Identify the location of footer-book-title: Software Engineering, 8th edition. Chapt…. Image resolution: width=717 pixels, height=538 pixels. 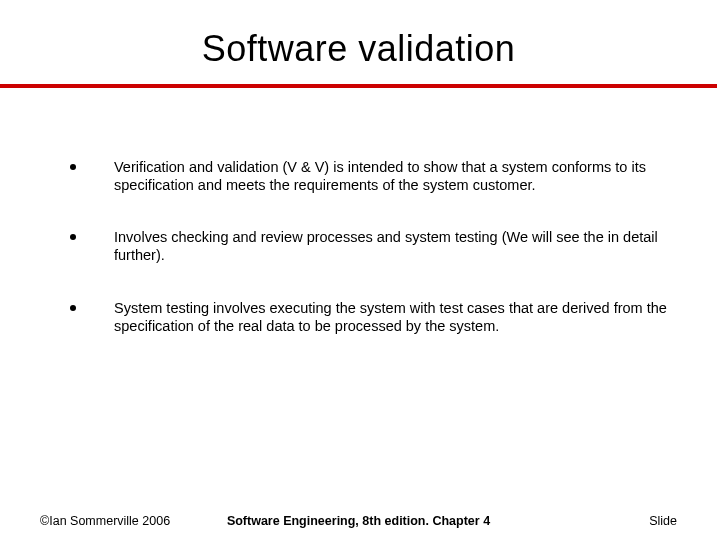
(358, 521).